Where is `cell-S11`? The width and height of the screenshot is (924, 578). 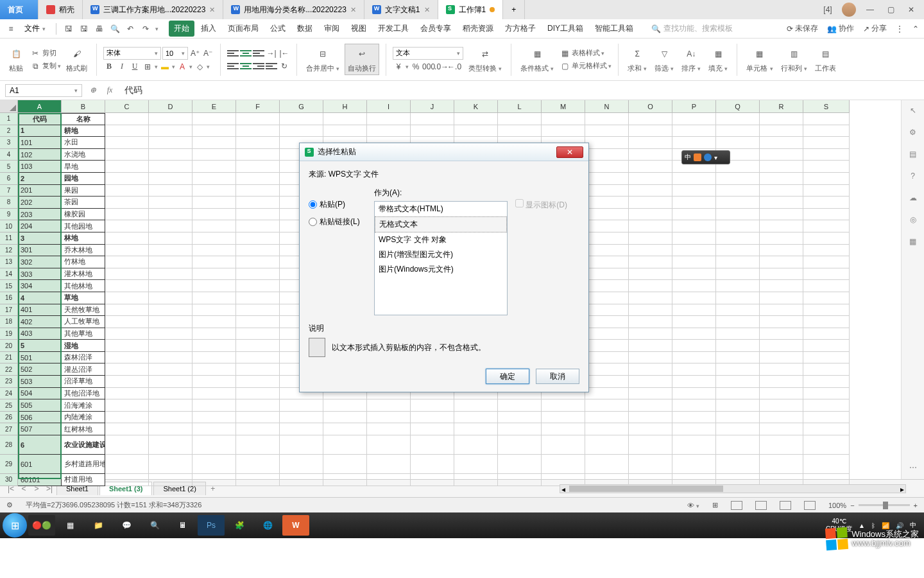
cell-S11 is located at coordinates (826, 239).